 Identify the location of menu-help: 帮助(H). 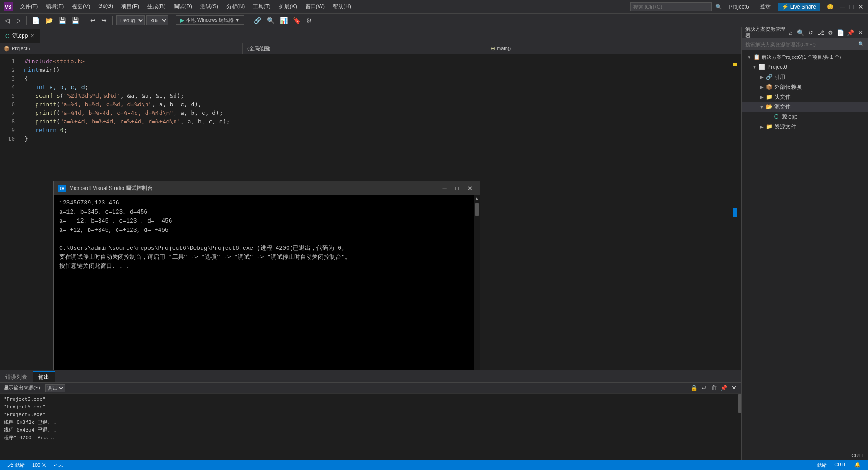
(342, 6).